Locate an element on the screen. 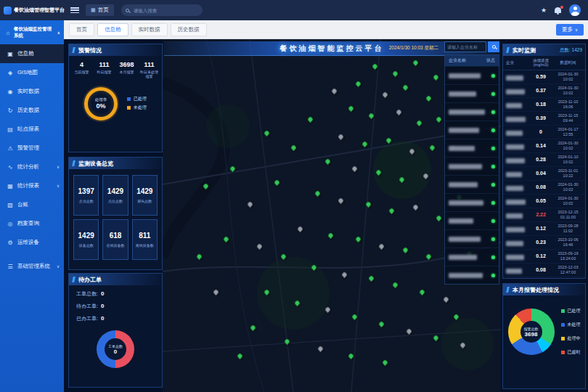 The height and width of the screenshot is (392, 588). bell-icon is located at coordinates (558, 10).